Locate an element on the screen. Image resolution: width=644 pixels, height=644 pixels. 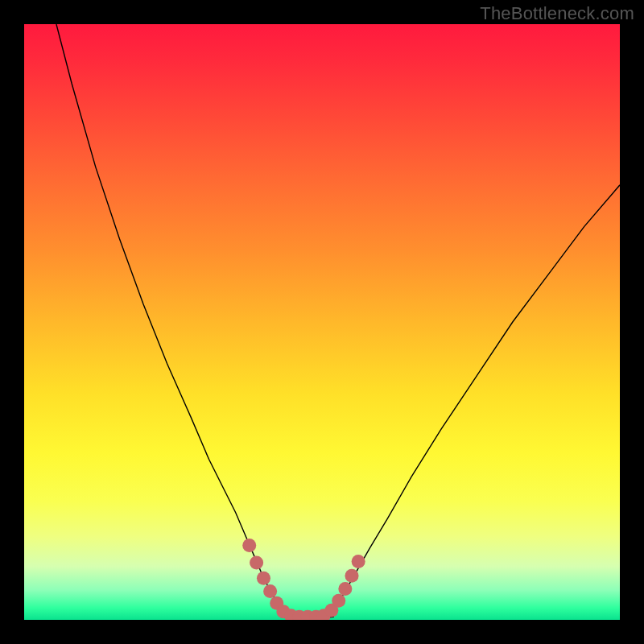
chart-watermark: TheBottleneck.com is located at coordinates (557, 14).